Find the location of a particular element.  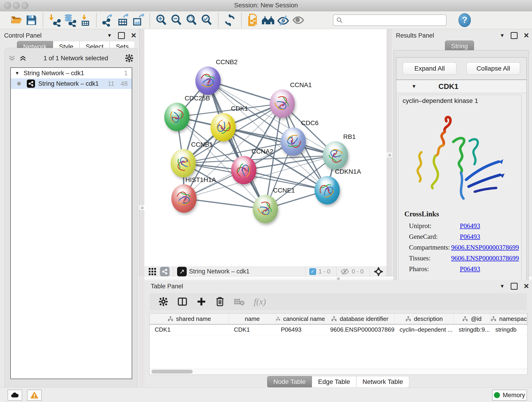

network-node-rb1 is located at coordinates (335, 155).